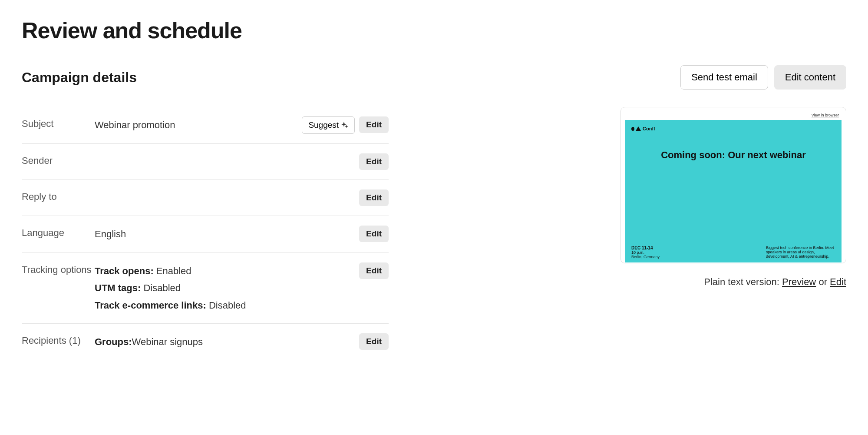 The width and height of the screenshot is (868, 435). What do you see at coordinates (649, 129) in the screenshot?
I see `brand-name: Conff` at bounding box center [649, 129].